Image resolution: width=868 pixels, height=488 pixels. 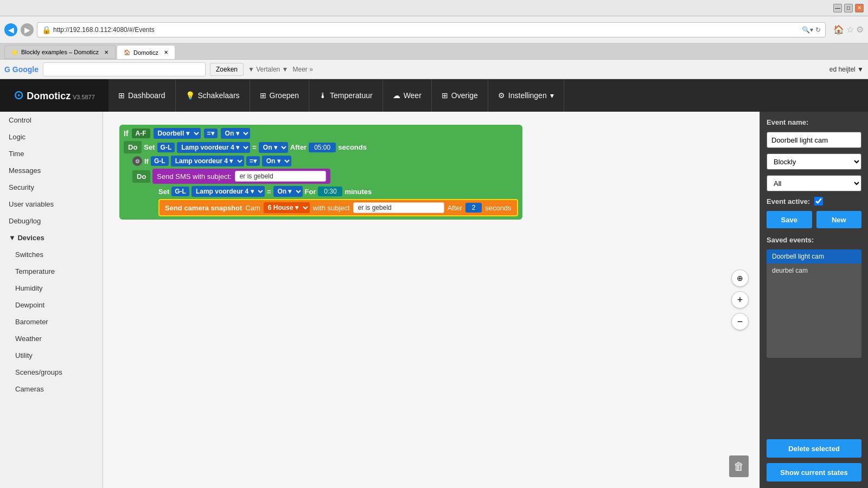 I want to click on nav-groepen-label: Groepen, so click(x=284, y=95).